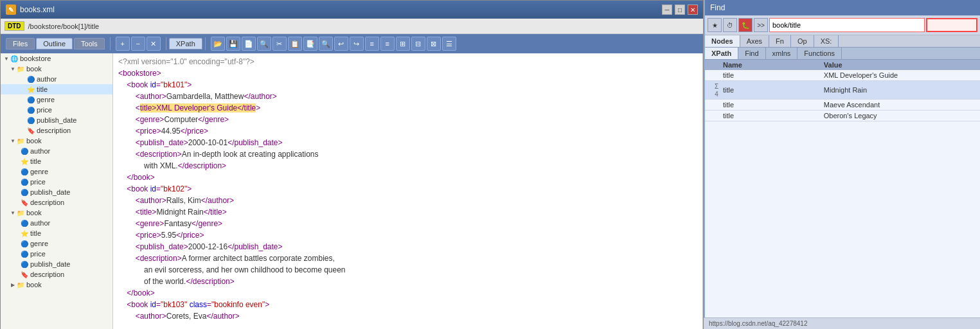 The width and height of the screenshot is (980, 329). I want to click on field-icon-a3: 🔵, so click(24, 223).